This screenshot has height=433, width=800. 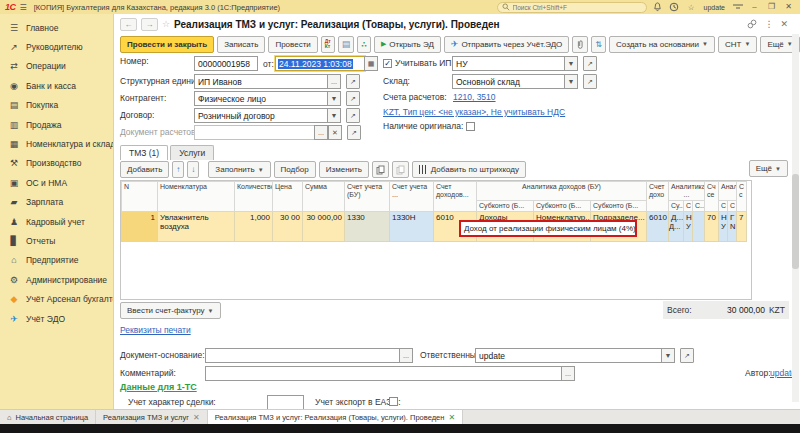 I want to click on settlement-open-icon: ↗, so click(x=354, y=132).